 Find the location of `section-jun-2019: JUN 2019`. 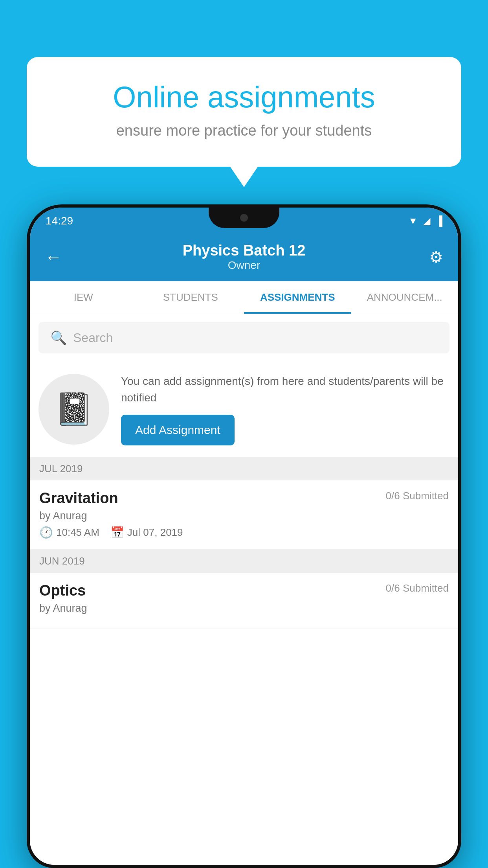

section-jun-2019: JUN 2019 is located at coordinates (244, 561).